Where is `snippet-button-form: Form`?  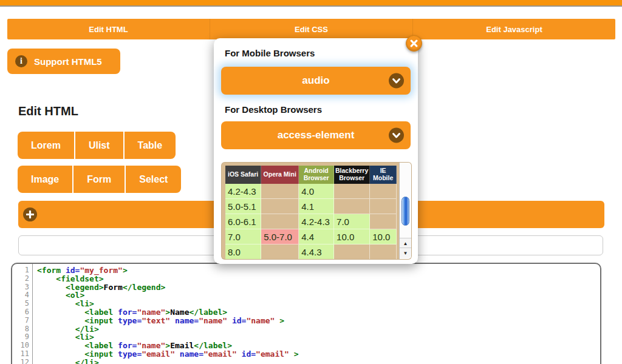
snippet-button-form: Form is located at coordinates (99, 180).